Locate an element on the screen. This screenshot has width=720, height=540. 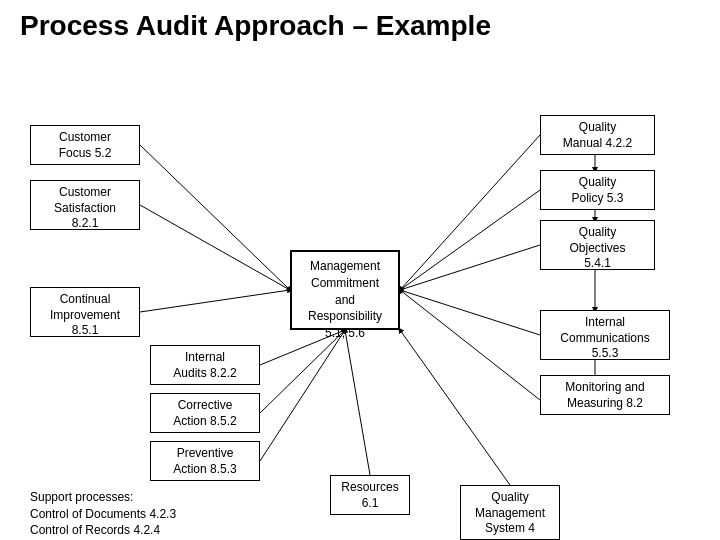
internal-communications-label: InternalCommunications5.5.3 is located at coordinates (604, 338).